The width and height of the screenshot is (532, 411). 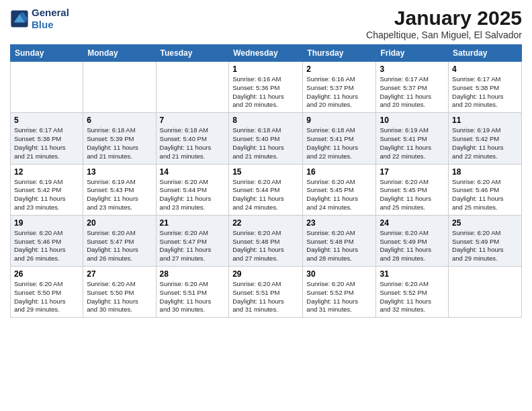 I want to click on calendar-week-1: 1Sunrise: 6:16 AM Sunset: 5:36 PM Daylig…, so click(x=266, y=87).